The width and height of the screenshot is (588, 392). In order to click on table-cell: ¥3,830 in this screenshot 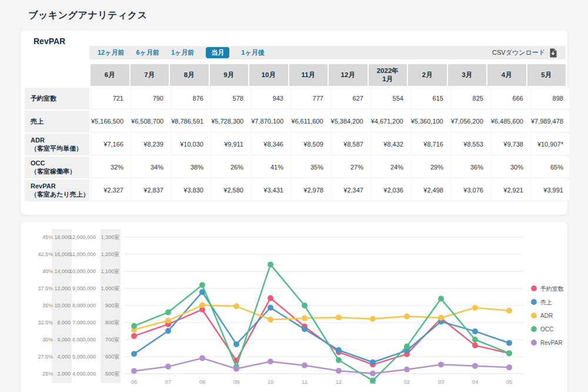, I will do `click(190, 191)`.